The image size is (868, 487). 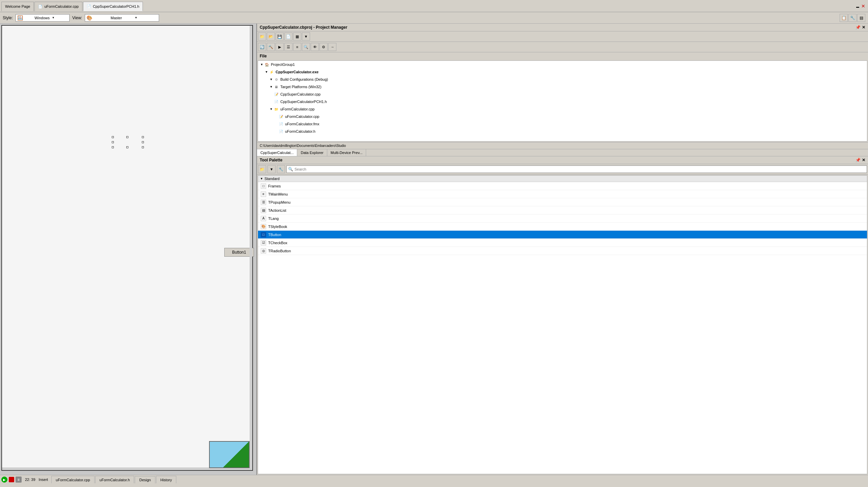 I want to click on build-label: Build Configurations (Debug), so click(x=304, y=79).